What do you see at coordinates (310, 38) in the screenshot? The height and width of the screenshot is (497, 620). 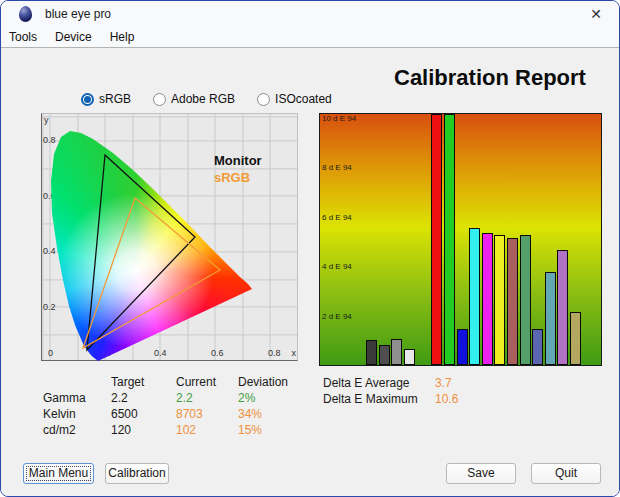 I see `menu-bar: Tools Device Help` at bounding box center [310, 38].